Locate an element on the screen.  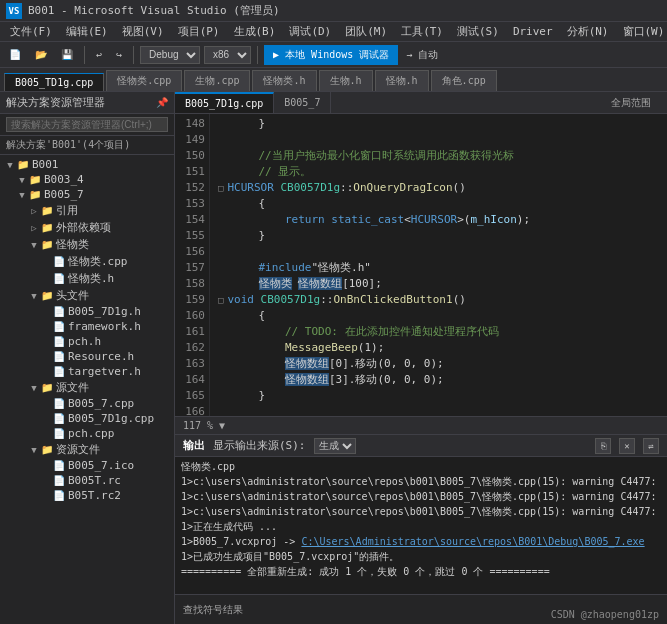
code-line-12: { is located at coordinates (438, 316).